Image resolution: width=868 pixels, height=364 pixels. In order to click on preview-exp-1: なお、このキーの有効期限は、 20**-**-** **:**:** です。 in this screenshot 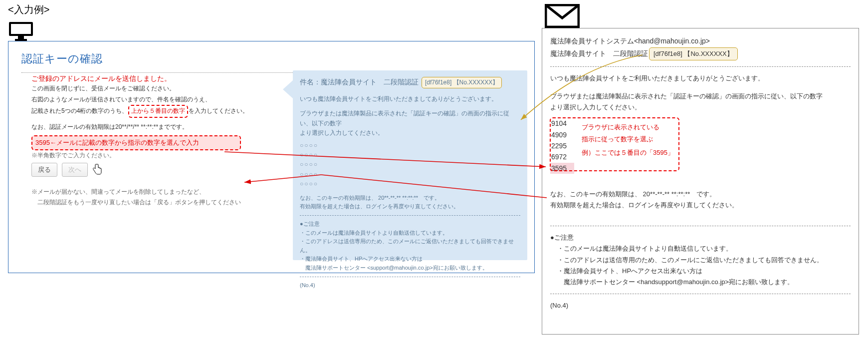, I will do `click(410, 198)`.